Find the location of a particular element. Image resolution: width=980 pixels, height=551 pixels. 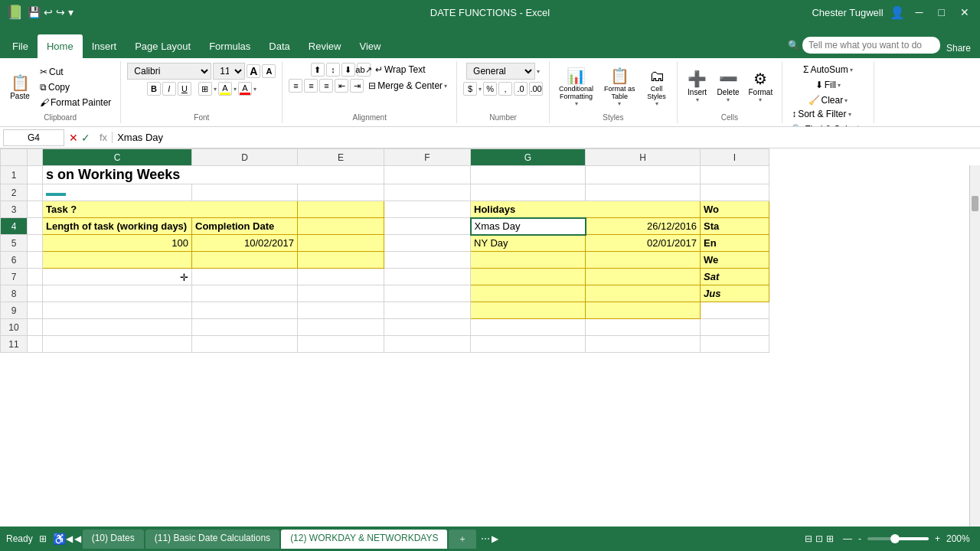

cell-styles-button: 🗂 CellStyles ▾ is located at coordinates (657, 87).